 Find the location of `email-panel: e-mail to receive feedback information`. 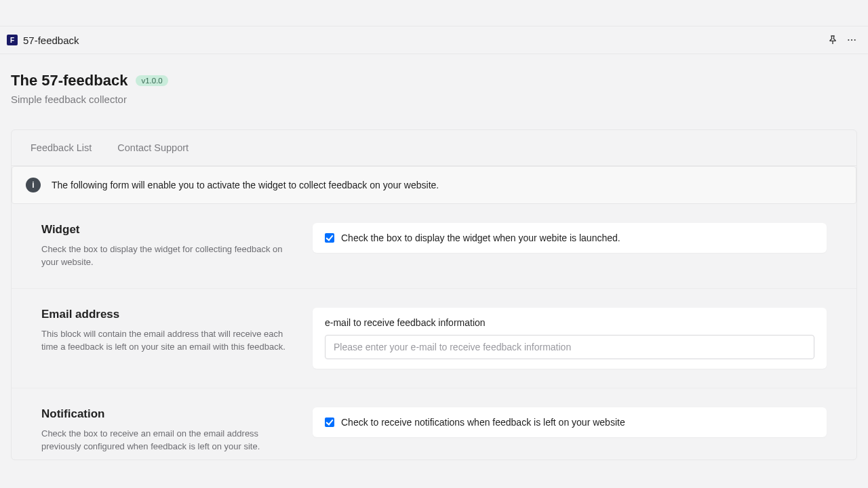

email-panel: e-mail to receive feedback information is located at coordinates (570, 338).